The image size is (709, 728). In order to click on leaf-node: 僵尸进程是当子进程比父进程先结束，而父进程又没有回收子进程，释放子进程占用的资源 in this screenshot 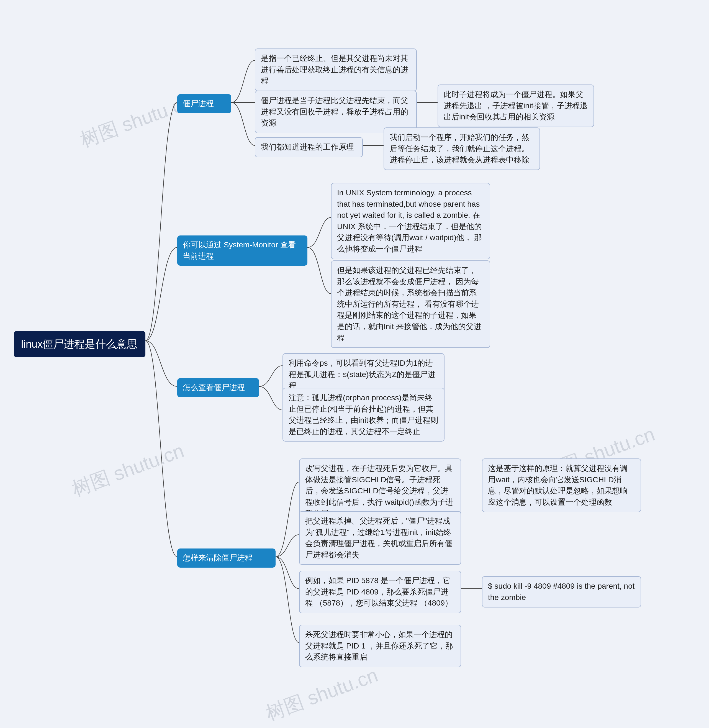, I will do `click(336, 112)`.